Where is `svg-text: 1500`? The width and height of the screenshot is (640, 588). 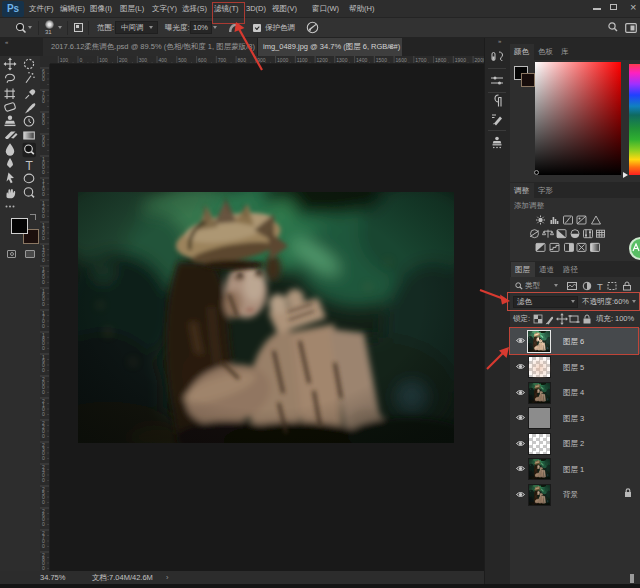 svg-text: 1500 is located at coordinates (382, 60).